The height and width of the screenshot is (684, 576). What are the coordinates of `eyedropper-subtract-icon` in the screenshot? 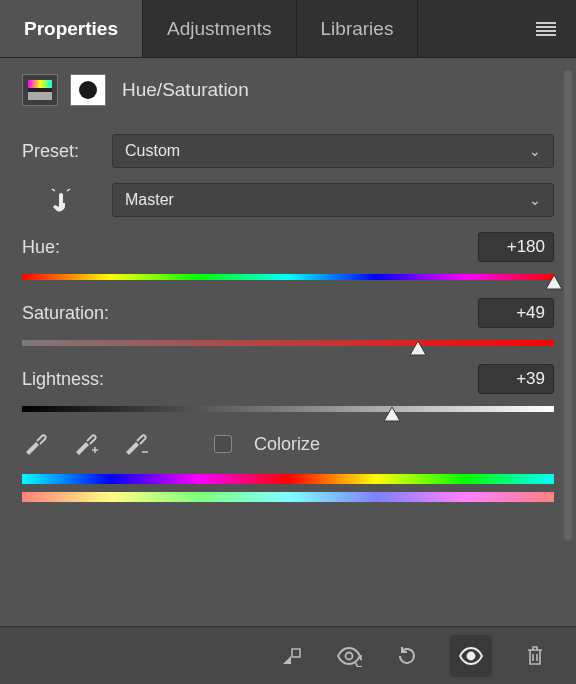 It's located at (136, 444).